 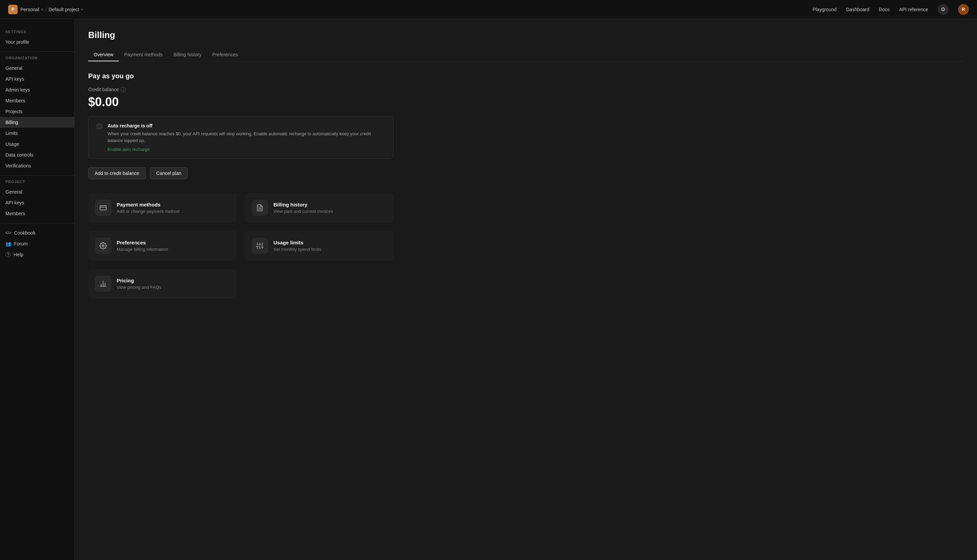 What do you see at coordinates (37, 192) in the screenshot?
I see `sidebar-item-general-project: General` at bounding box center [37, 192].